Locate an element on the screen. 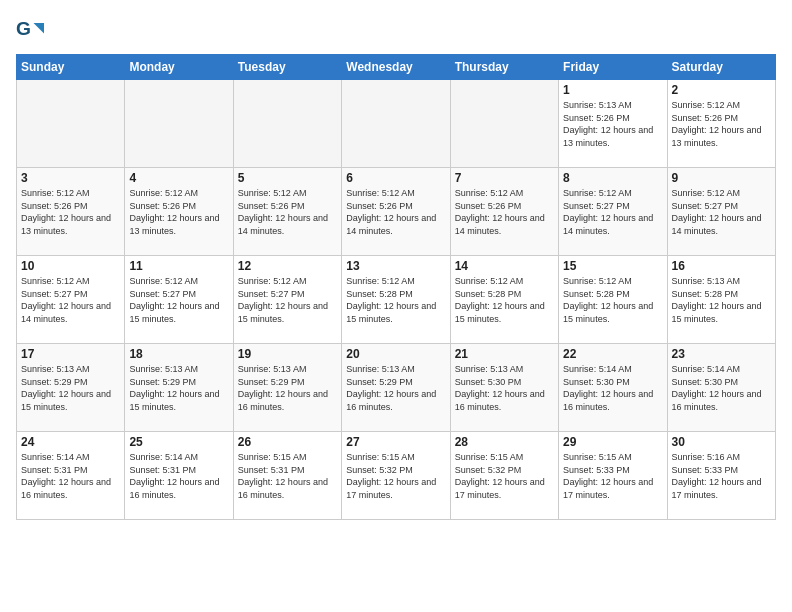 The image size is (792, 612). calendar-day-cell: 3 Sunrise: 5:12 AM Sunset: 5:26 PM Dayli… is located at coordinates (71, 212).